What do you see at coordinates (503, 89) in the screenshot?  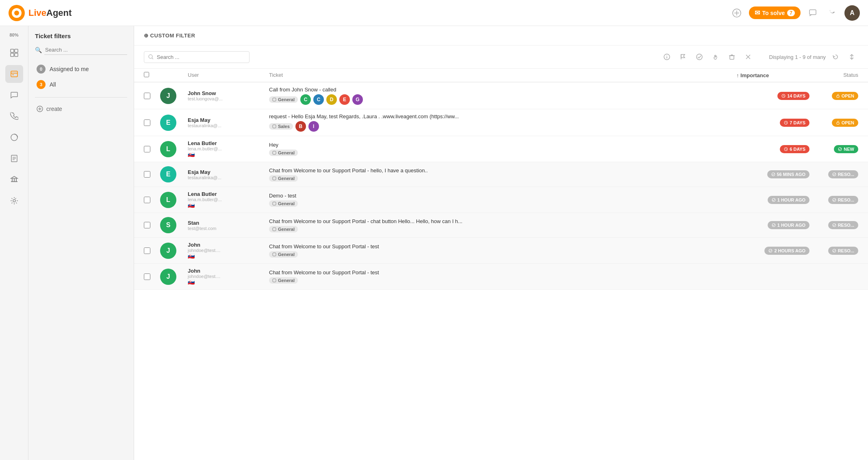 I see `ticket-subject: Call from John Snow - called` at bounding box center [503, 89].